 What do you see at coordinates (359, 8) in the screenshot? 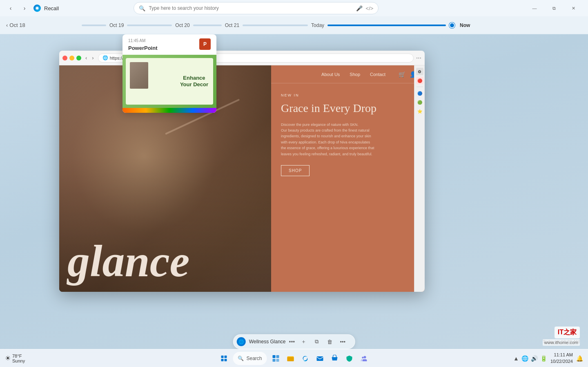
I see `mic-icon: 🎤` at bounding box center [359, 8].